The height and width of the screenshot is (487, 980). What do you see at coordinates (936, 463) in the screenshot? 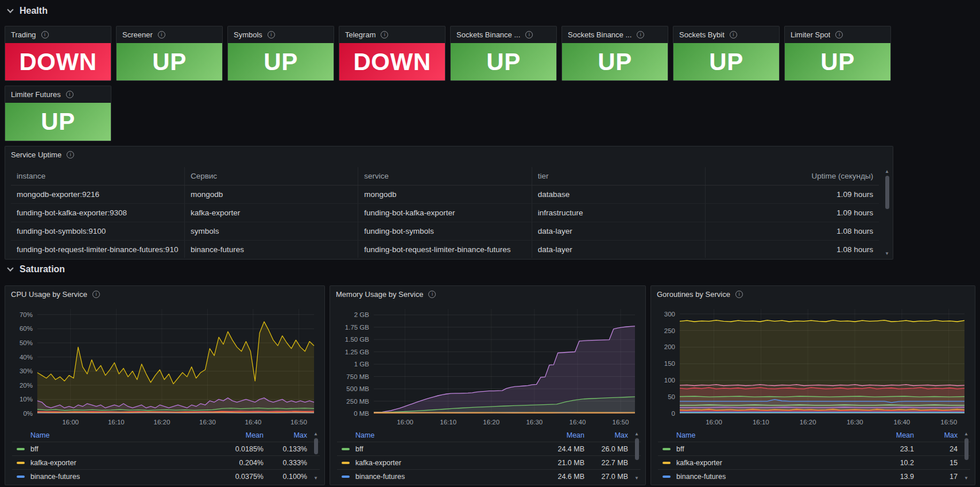
I see `series-max: 15` at bounding box center [936, 463].